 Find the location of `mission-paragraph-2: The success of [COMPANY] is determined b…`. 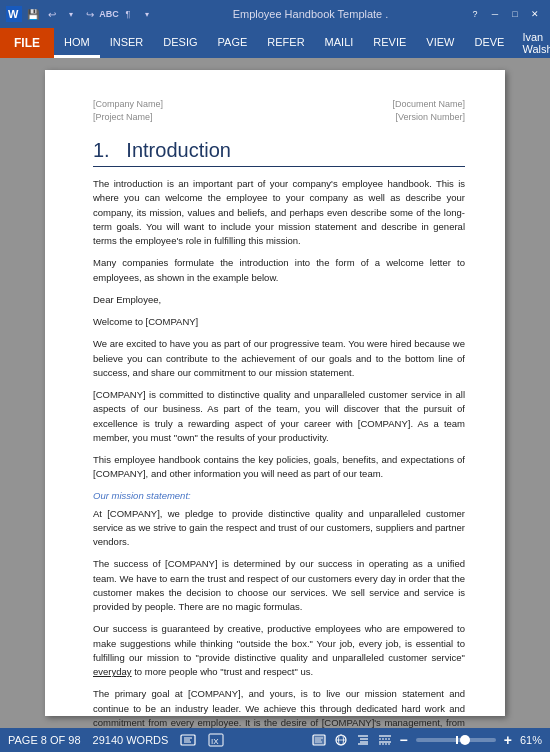

mission-paragraph-2: The success of [COMPANY] is determined b… is located at coordinates (279, 586).